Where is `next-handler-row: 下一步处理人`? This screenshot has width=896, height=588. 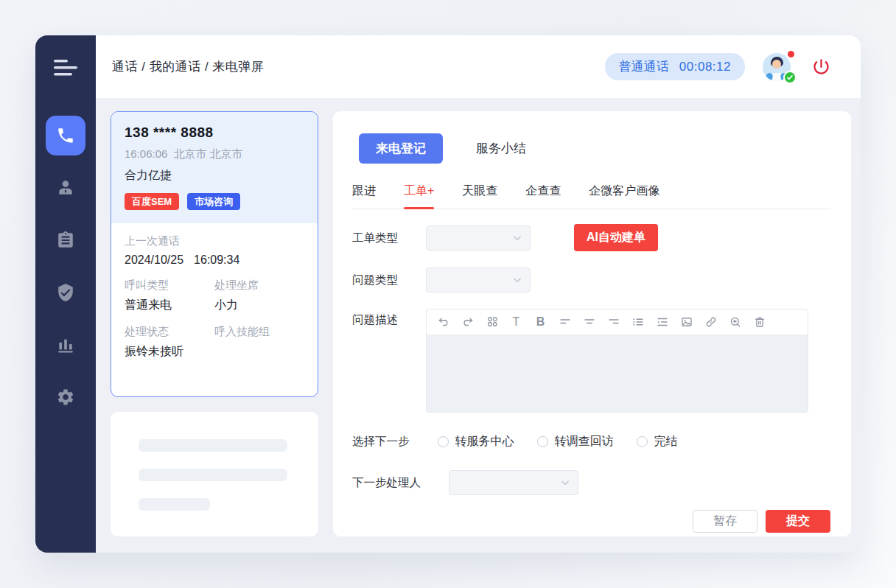 next-handler-row: 下一步处理人 is located at coordinates (591, 483).